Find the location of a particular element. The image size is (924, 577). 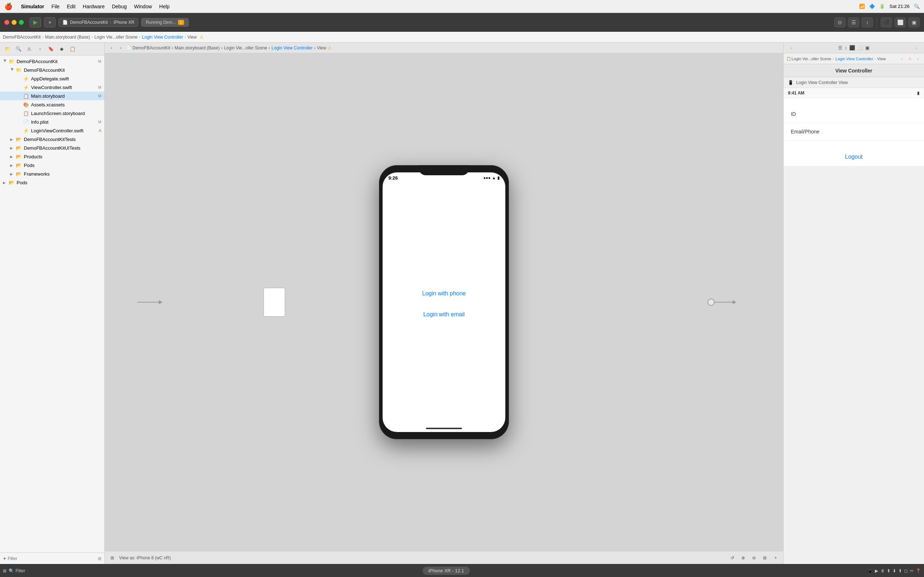

insp-bc-part1: 📋Login Vie...oller Scene is located at coordinates (809, 59).